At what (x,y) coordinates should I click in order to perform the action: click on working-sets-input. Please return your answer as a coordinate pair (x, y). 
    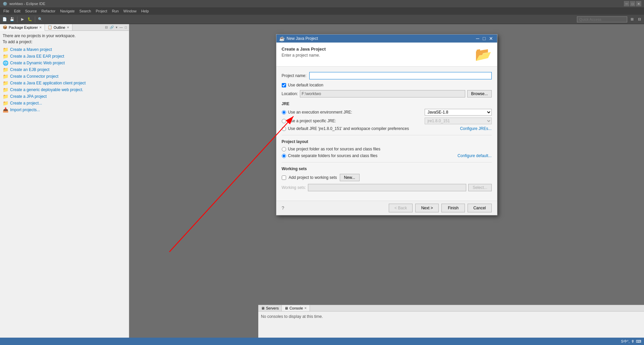
    Looking at the image, I should click on (387, 188).